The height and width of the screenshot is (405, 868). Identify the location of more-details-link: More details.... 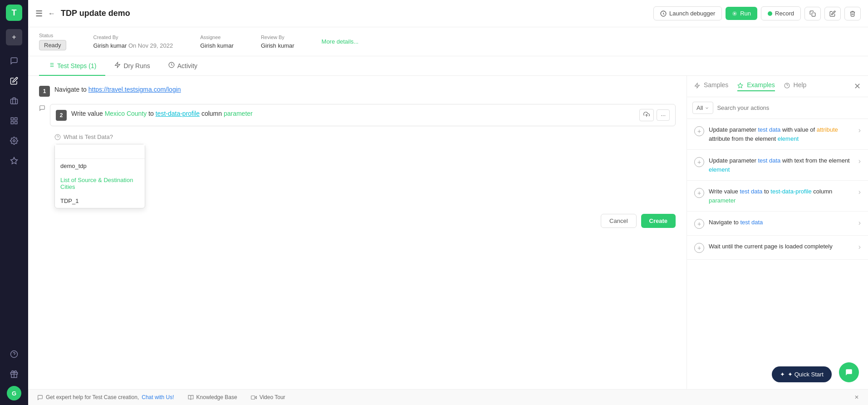
(340, 42).